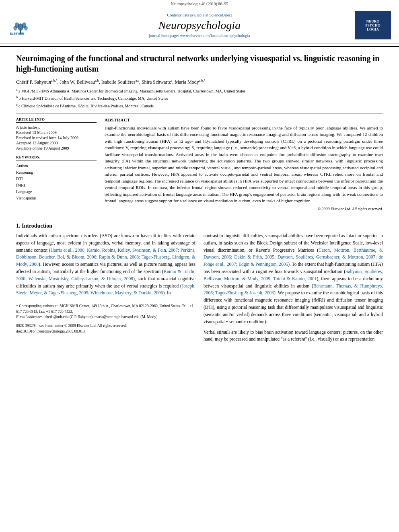 The width and height of the screenshot is (399, 532). I want to click on journal-banner: ELSEVIER Contents lists available at Sci…, so click(200, 26).